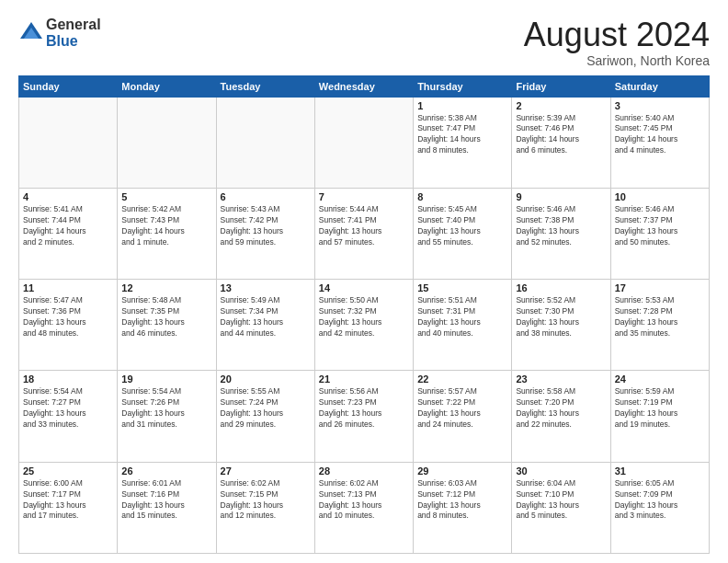 The image size is (728, 563). Describe the element at coordinates (166, 471) in the screenshot. I see `day-number: 26` at that location.